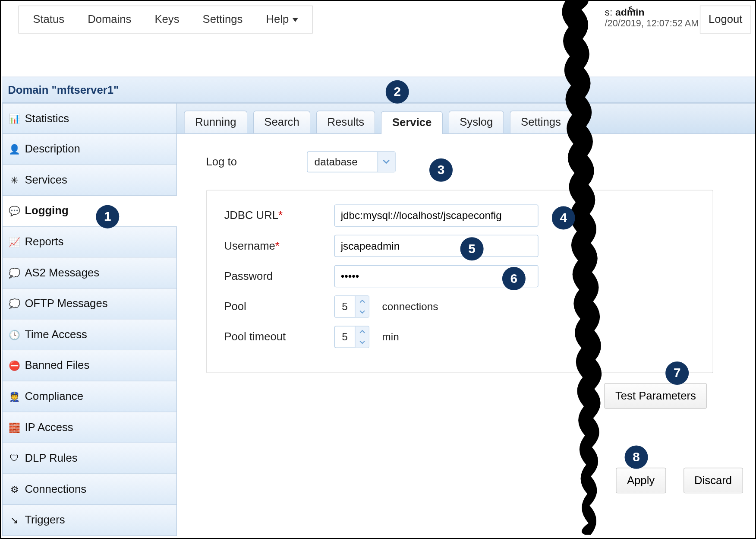  Describe the element at coordinates (222, 162) in the screenshot. I see `logto-label: Log to` at that location.